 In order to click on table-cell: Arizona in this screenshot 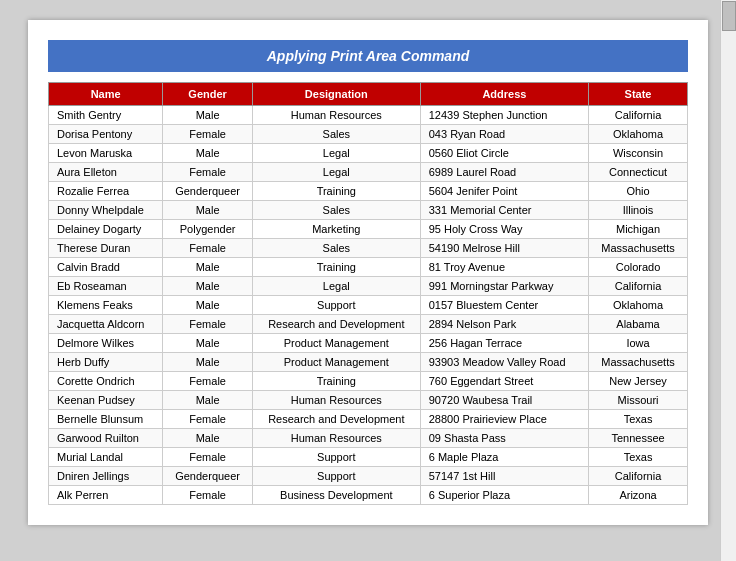, I will do `click(638, 496)`.